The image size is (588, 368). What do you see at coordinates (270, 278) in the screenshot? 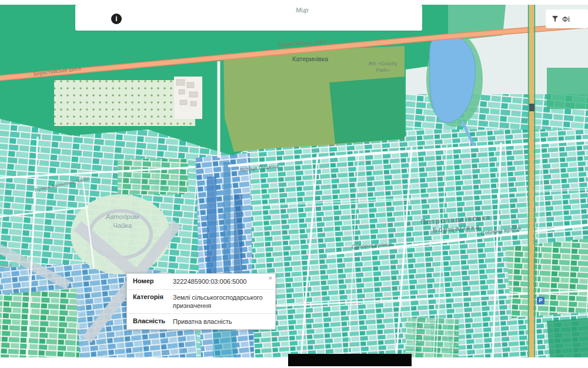
I see `popup-close-button: ×` at bounding box center [270, 278].